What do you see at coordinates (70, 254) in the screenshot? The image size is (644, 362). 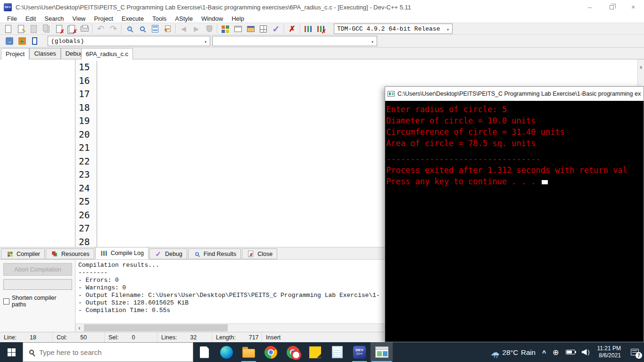 I see `tab-resources: Resources` at bounding box center [70, 254].